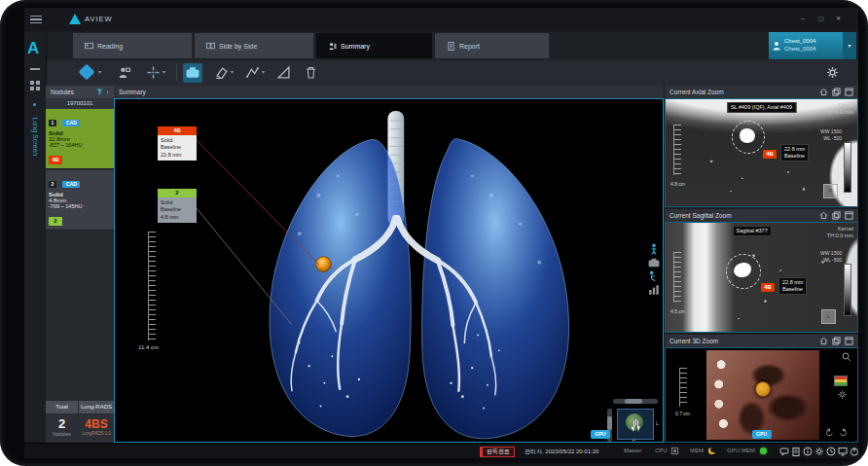  Describe the element at coordinates (442, 46) in the screenshot. I see `tab-bar: Reading Side by Side Summary Report Ches…` at that location.